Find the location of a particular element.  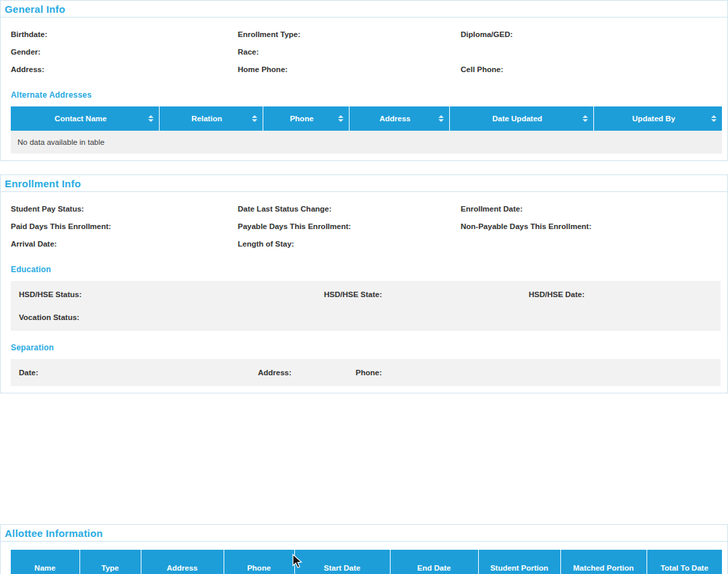

field-diploma-ged: Diploma/GED: is located at coordinates (591, 34).